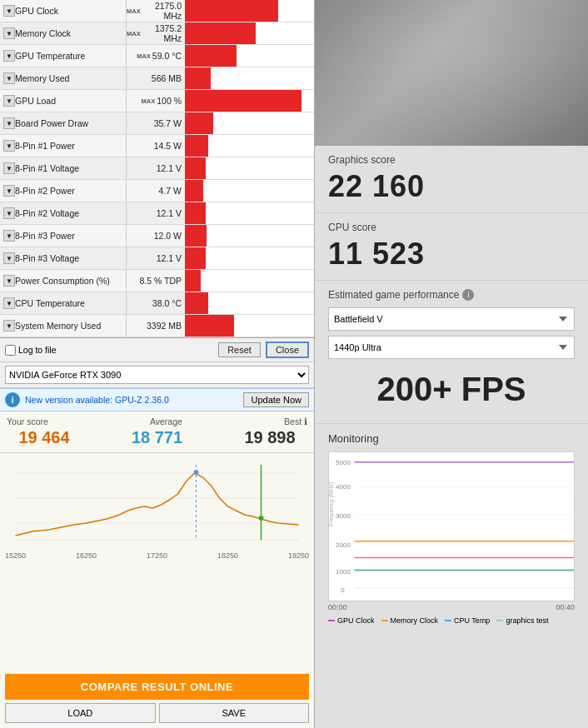 The image size is (588, 728). What do you see at coordinates (451, 438) in the screenshot?
I see `monitoring-label: Monitoring` at bounding box center [451, 438].